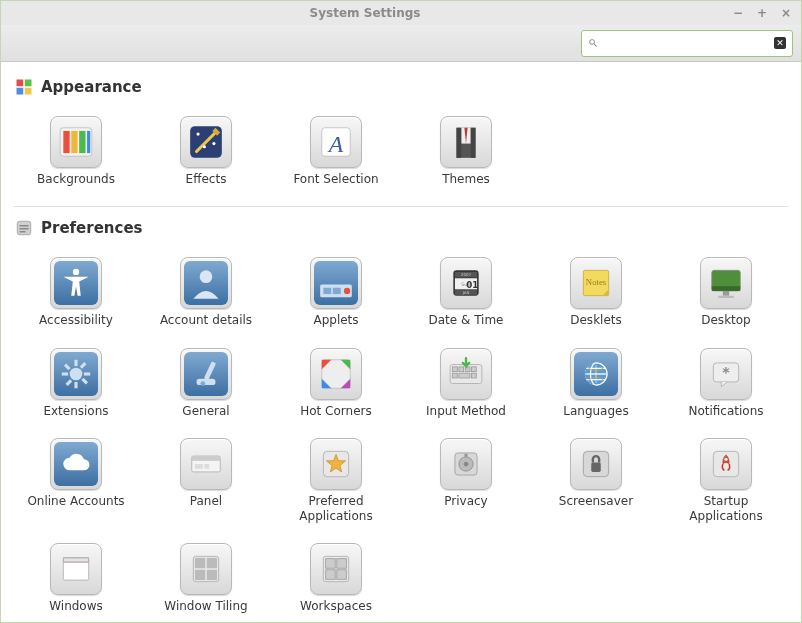 The width and height of the screenshot is (802, 623). Describe the element at coordinates (726, 383) in the screenshot. I see `settings-item-notifications: *Notifications` at that location.